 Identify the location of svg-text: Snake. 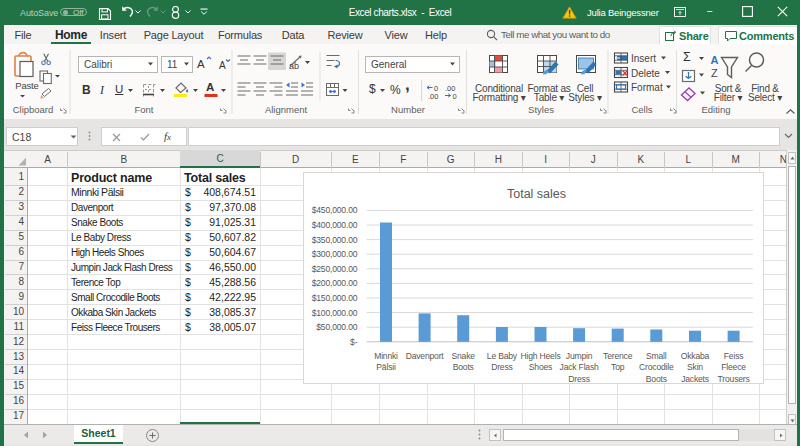
(464, 356).